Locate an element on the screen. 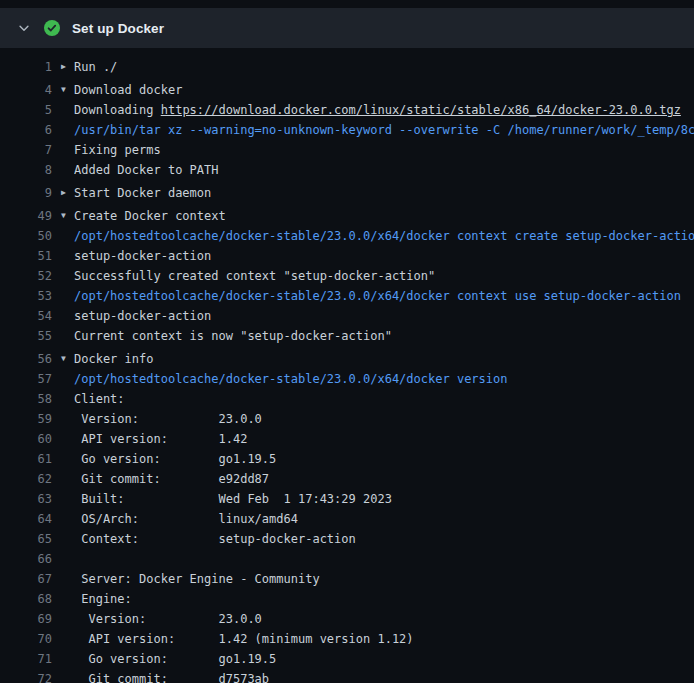 This screenshot has height=683, width=694. line-number: 8 is located at coordinates (26, 170).